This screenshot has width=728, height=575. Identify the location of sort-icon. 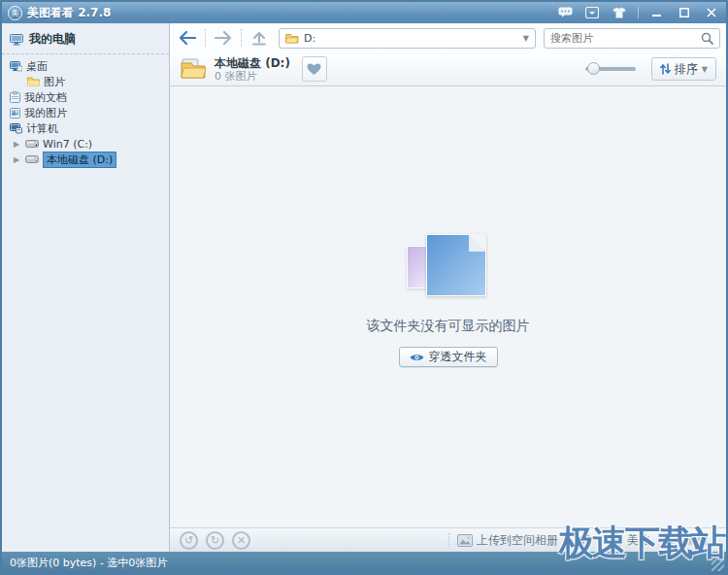
(666, 69).